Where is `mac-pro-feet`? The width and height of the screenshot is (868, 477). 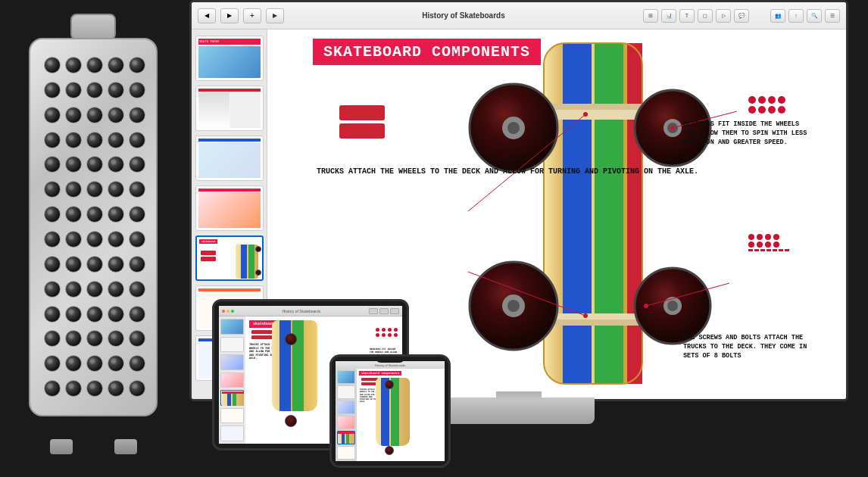
mac-pro-feet is located at coordinates (93, 438).